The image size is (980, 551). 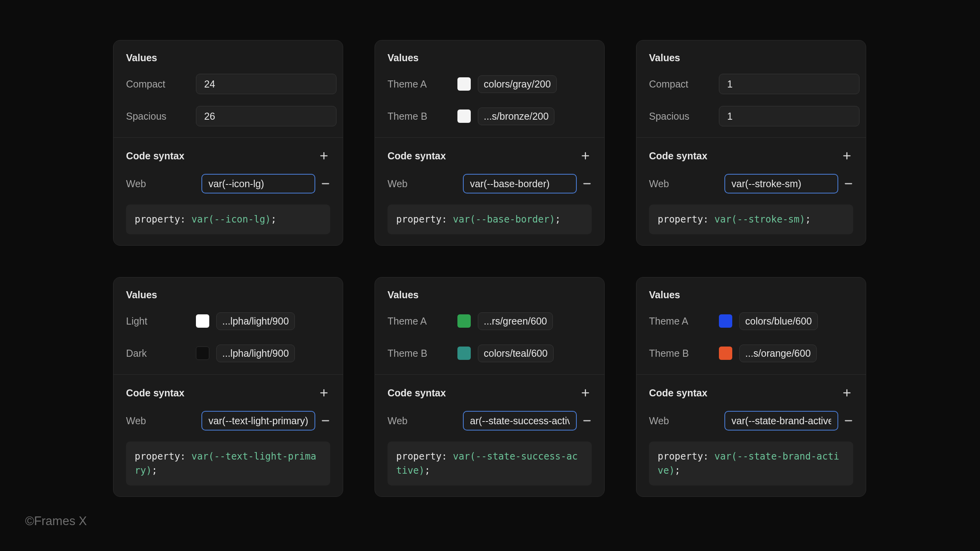 What do you see at coordinates (490, 463) in the screenshot?
I see `code-preview: property: var(--state-success-active);` at bounding box center [490, 463].